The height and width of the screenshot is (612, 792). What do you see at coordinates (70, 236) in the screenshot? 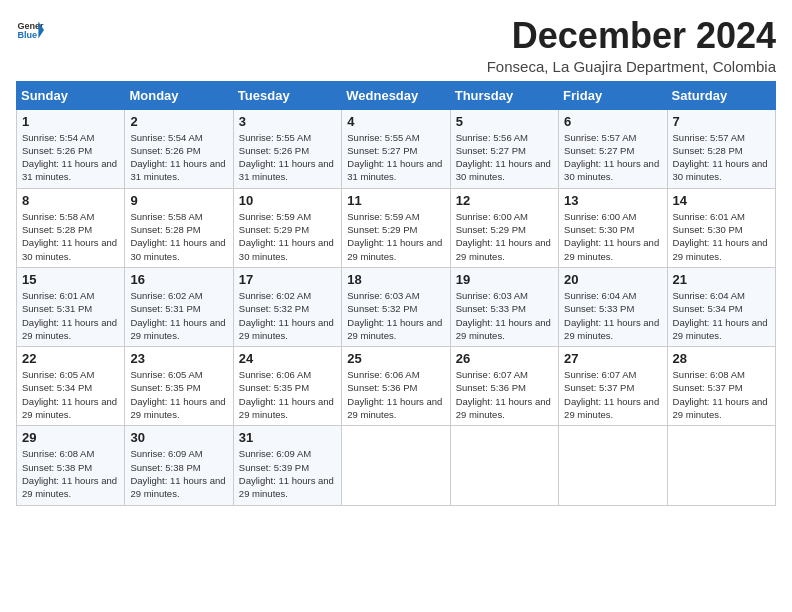
I see `day-info: Sunrise: 5:58 AMSunset: 5:28 PMDaylight:…` at bounding box center [70, 236].